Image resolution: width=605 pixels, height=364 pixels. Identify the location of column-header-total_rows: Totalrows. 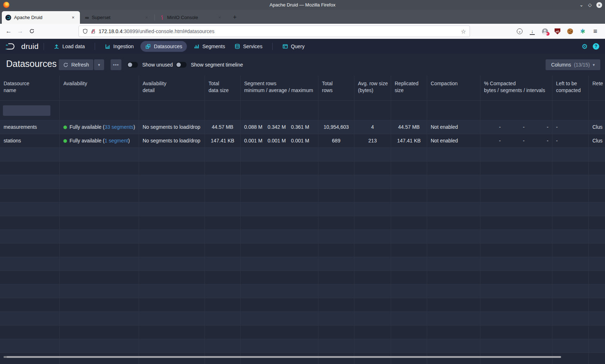
(336, 88).